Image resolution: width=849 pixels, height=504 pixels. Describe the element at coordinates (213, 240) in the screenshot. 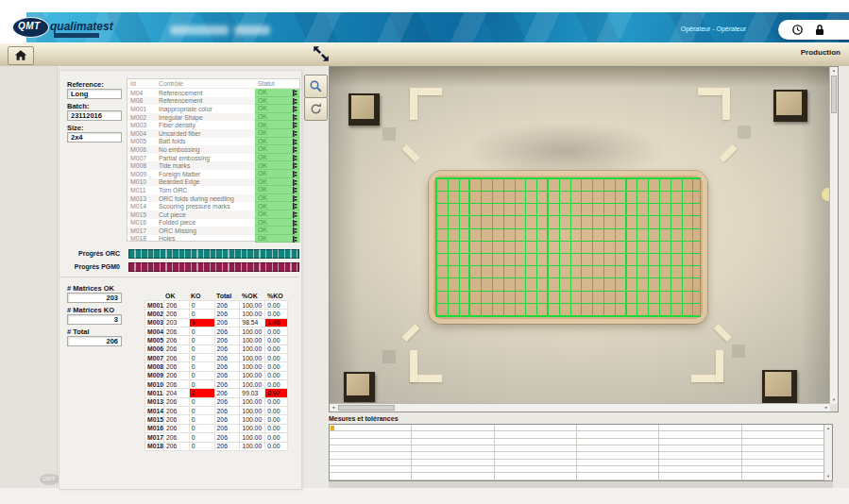

I see `checklist-row: M018HolesOK` at that location.